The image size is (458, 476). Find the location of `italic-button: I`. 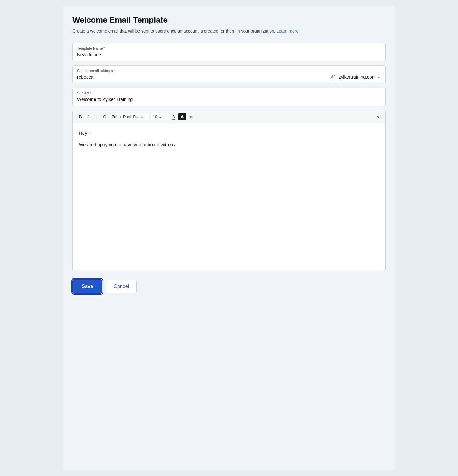

italic-button: I is located at coordinates (88, 117).